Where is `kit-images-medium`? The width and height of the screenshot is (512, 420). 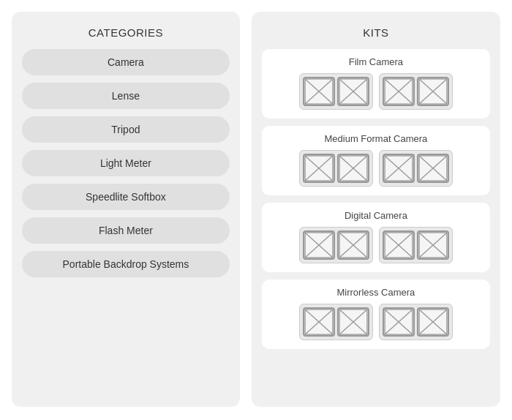
kit-images-medium is located at coordinates (376, 168).